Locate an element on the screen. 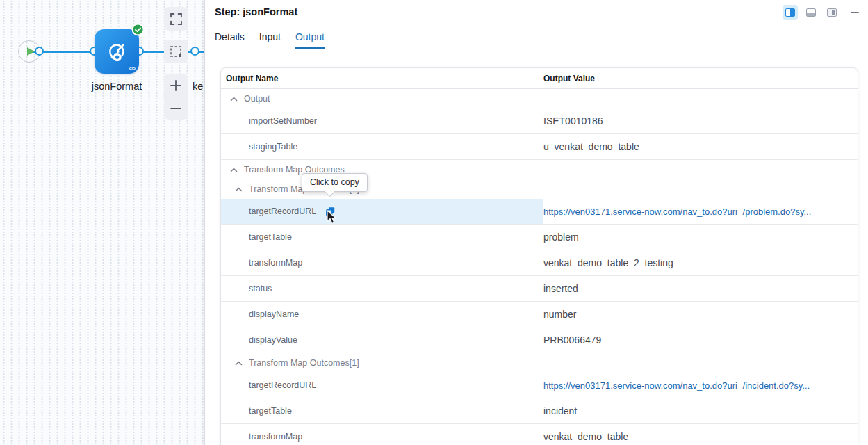 This screenshot has width=868, height=445. minimize-icon is located at coordinates (855, 13).